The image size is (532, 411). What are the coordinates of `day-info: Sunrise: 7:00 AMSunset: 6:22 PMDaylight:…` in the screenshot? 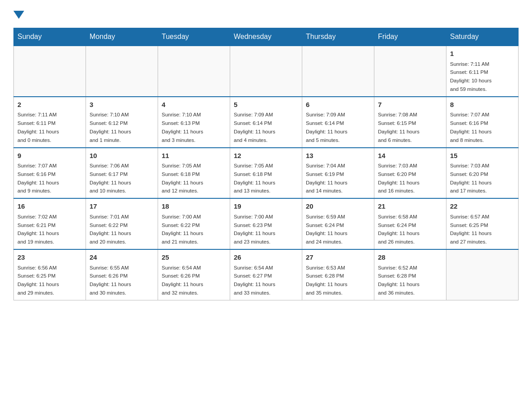 It's located at (183, 229).